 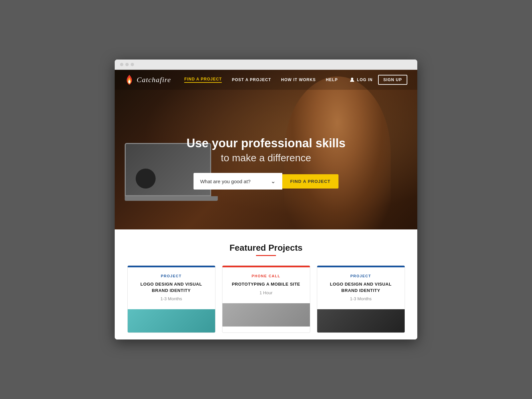 I want to click on login-button: LOG IN, so click(x=361, y=80).